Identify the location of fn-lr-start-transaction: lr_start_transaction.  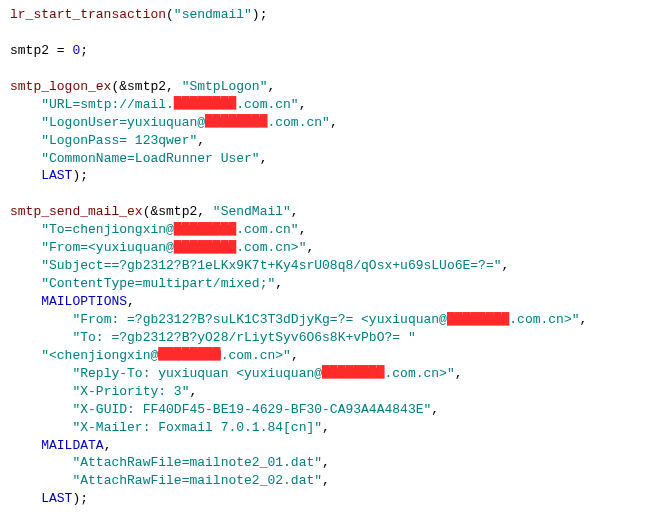
(88, 14).